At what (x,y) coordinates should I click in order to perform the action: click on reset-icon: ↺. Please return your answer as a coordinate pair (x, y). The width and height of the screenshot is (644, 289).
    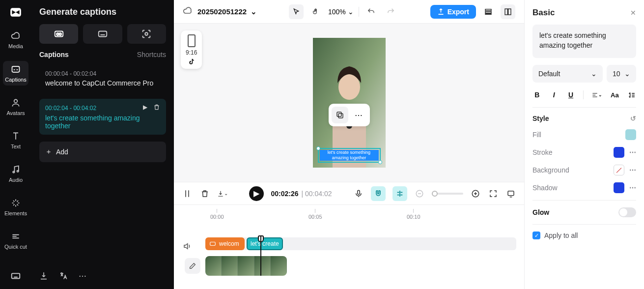
    Looking at the image, I should click on (633, 118).